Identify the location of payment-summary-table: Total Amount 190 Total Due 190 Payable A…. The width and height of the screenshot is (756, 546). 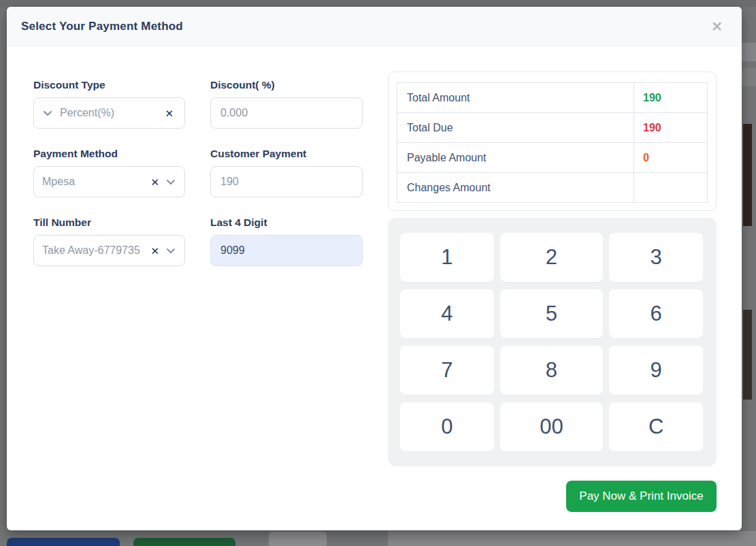
(553, 143).